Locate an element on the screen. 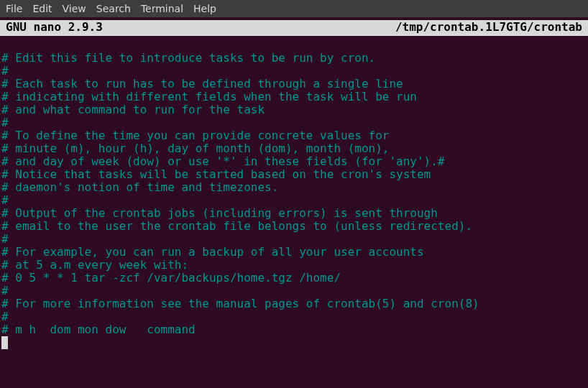 This screenshot has width=588, height=388. cursor is located at coordinates (4, 343).